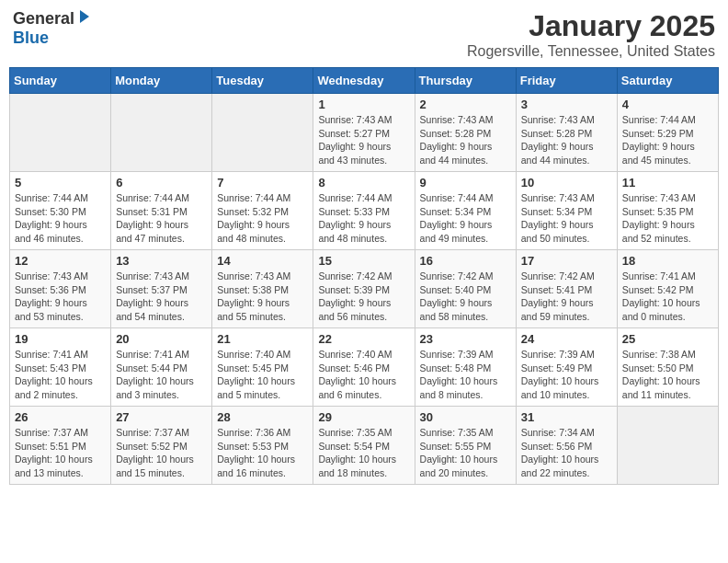  Describe the element at coordinates (162, 368) in the screenshot. I see `calendar-cell: 20Sunrise: 7:41 AM Sunset: 5:44 PM Dayli…` at that location.